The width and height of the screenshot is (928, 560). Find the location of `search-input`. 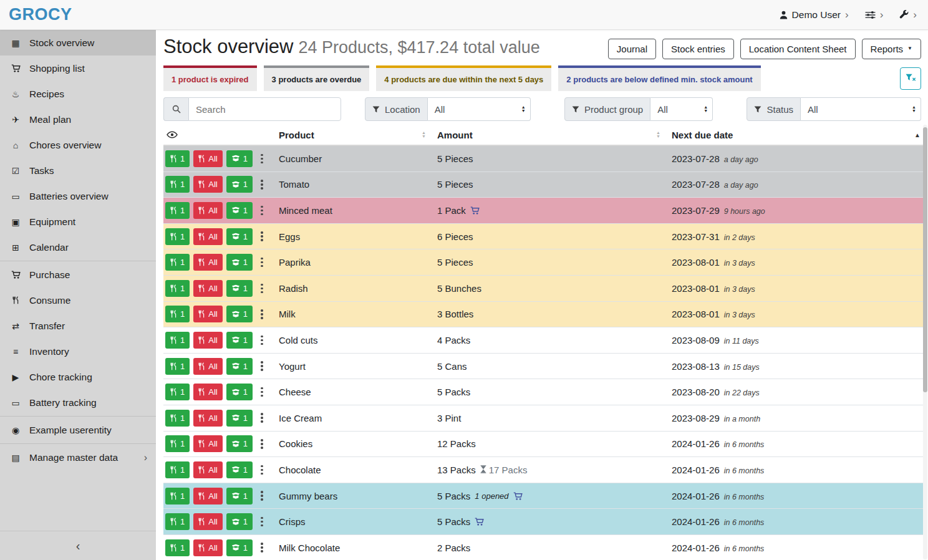

search-input is located at coordinates (264, 109).